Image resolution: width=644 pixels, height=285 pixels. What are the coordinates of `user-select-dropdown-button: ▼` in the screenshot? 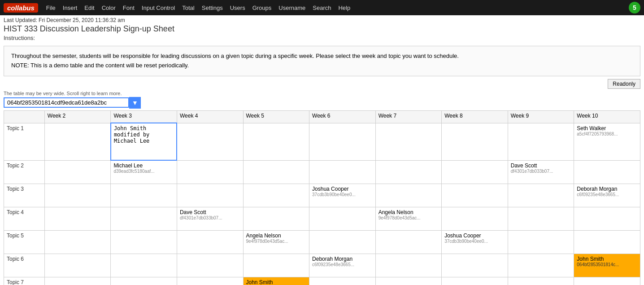 It's located at (135, 103).